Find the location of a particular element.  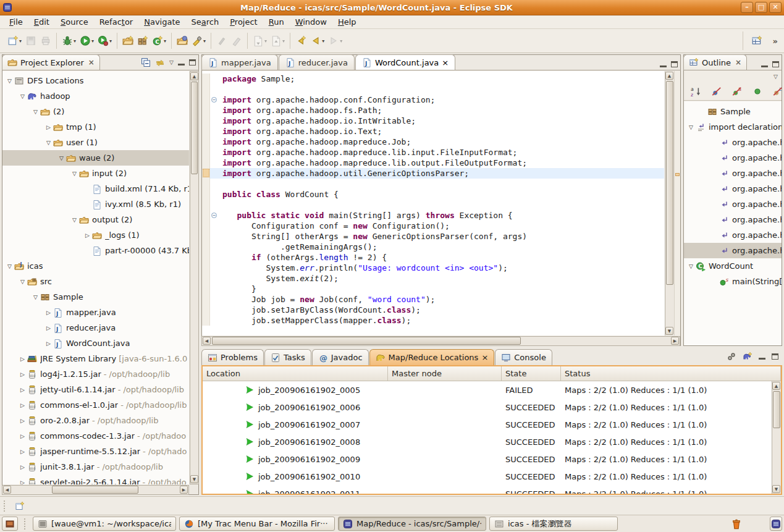

search-dropdown-icon: ▾ is located at coordinates (204, 41).